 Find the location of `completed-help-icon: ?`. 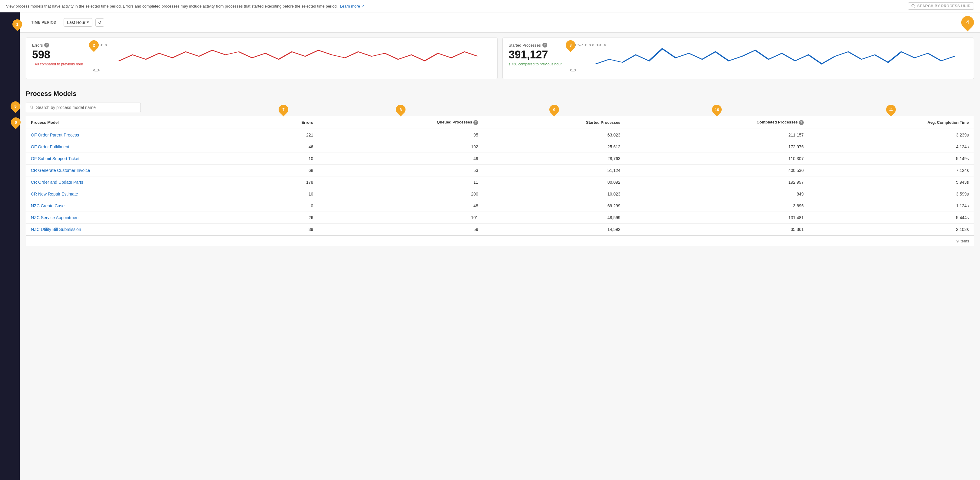

completed-help-icon: ? is located at coordinates (801, 122).